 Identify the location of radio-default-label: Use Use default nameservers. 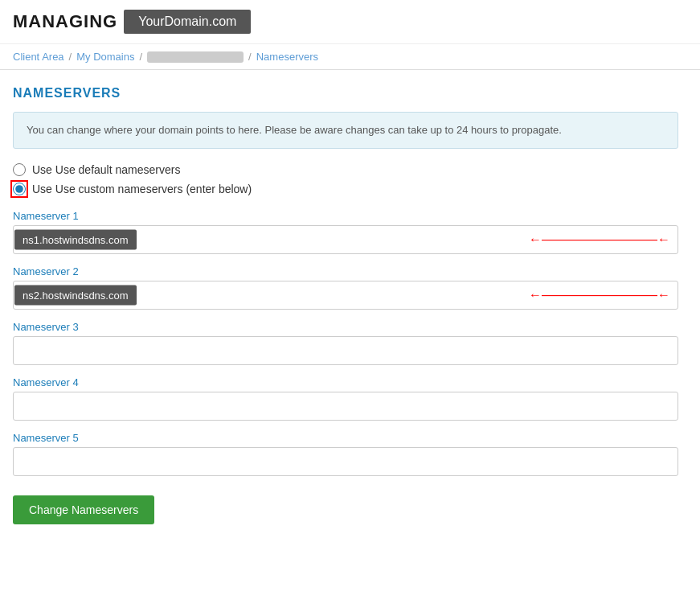
(106, 170).